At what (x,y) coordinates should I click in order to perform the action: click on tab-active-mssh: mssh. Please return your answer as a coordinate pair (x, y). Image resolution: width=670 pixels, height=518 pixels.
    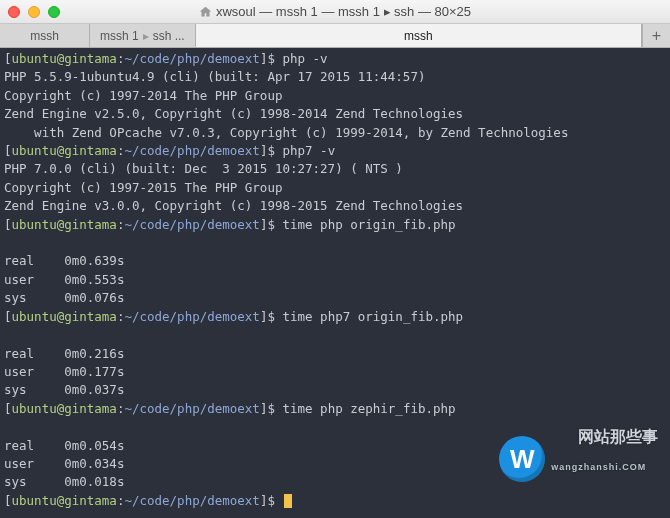
    Looking at the image, I should click on (419, 36).